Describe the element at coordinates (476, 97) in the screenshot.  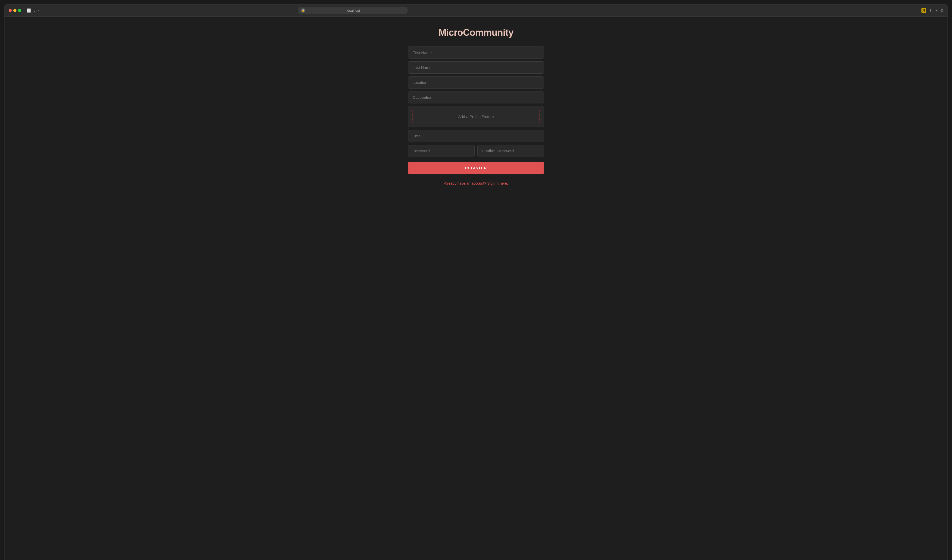
I see `occupation-input` at that location.